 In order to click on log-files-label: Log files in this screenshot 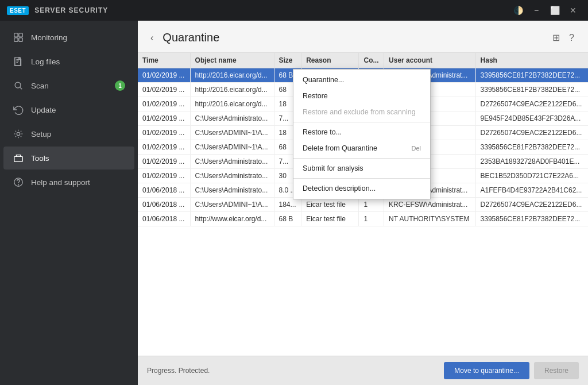, I will do `click(45, 62)`.